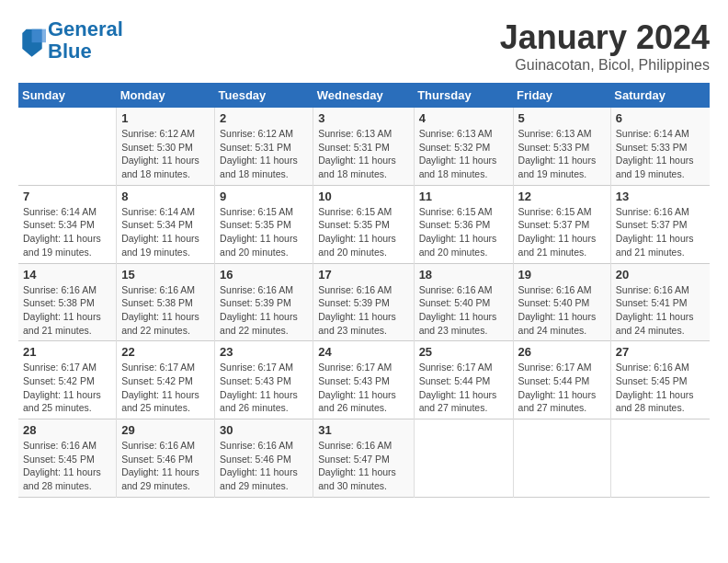 This screenshot has width=728, height=563. Describe the element at coordinates (264, 274) in the screenshot. I see `day-number: 16` at that location.